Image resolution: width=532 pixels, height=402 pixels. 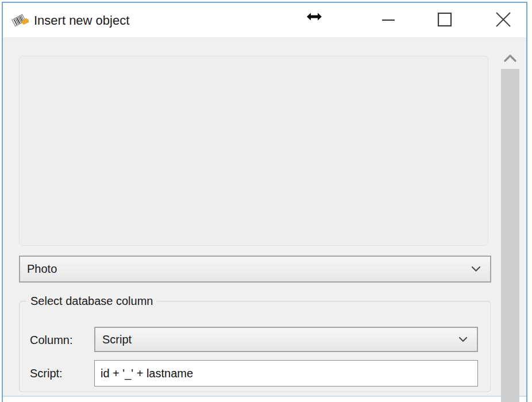 What do you see at coordinates (286, 339) in the screenshot?
I see `column-dropdown: Script` at bounding box center [286, 339].